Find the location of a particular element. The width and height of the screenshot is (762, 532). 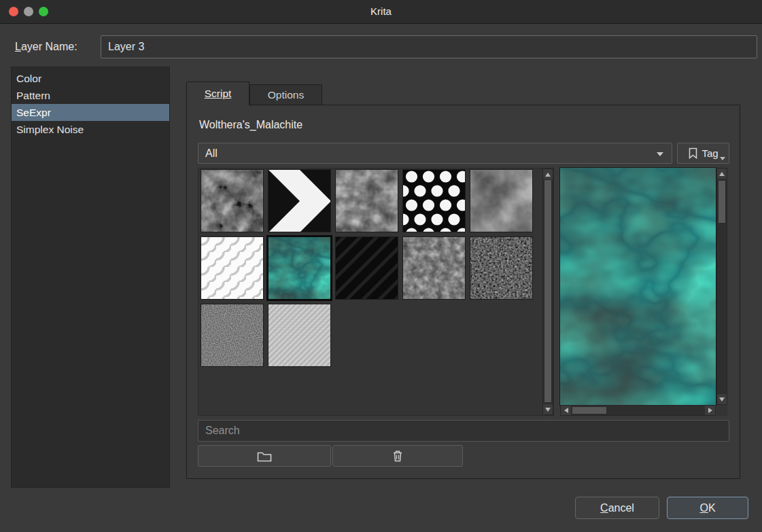

list-item-color: Color is located at coordinates (90, 79).